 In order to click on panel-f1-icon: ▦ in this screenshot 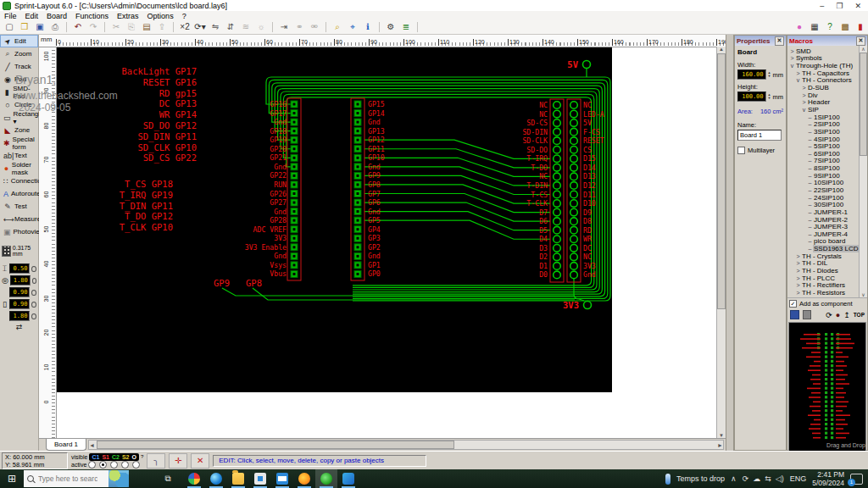, I will do `click(815, 27)`.